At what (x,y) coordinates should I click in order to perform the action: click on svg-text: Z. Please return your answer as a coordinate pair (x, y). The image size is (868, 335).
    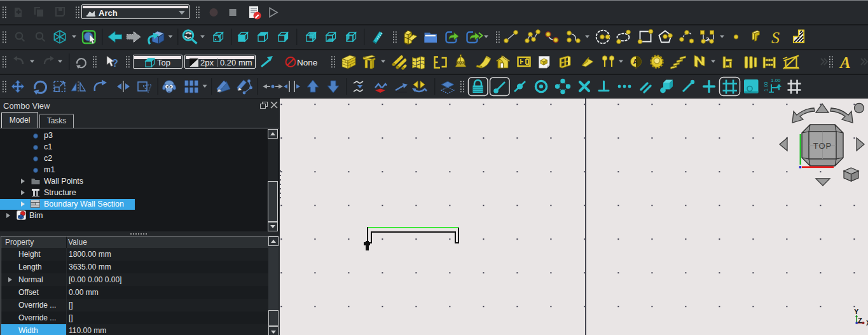
    Looking at the image, I should click on (860, 320).